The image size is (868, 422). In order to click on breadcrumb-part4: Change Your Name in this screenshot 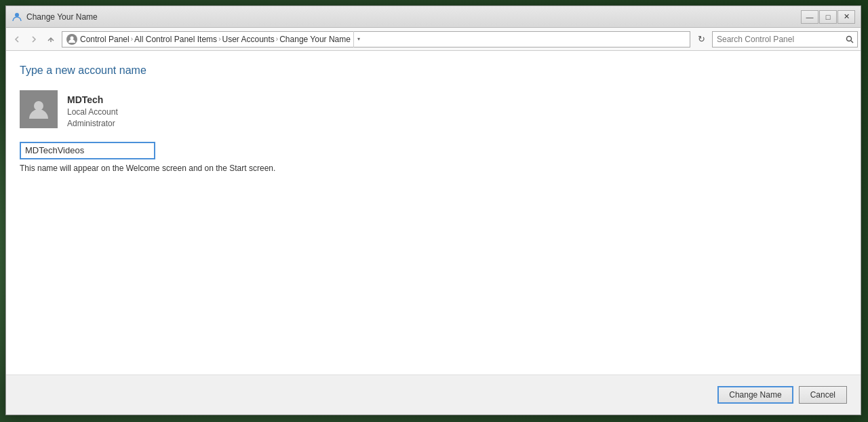, I will do `click(315, 39)`.